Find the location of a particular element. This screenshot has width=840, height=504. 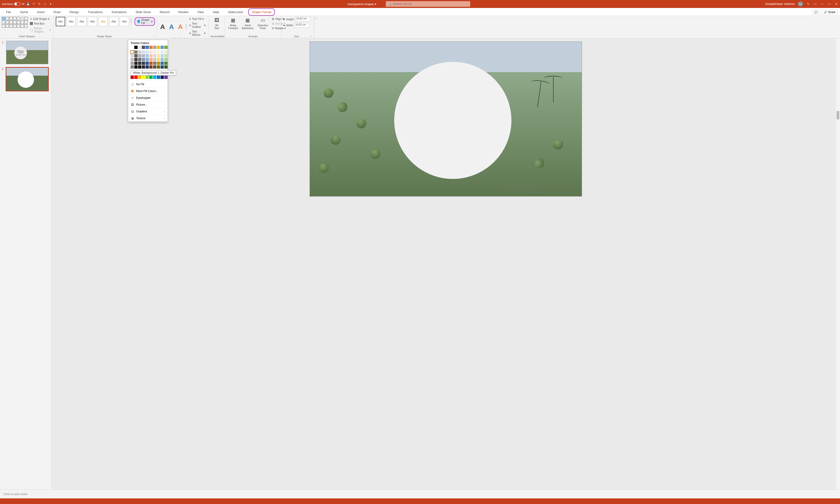

tab-file: File is located at coordinates (8, 12).